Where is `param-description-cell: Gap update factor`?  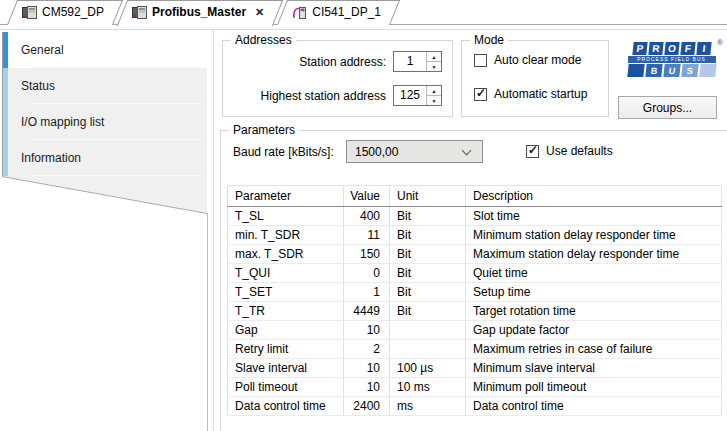
param-description-cell: Gap update factor is located at coordinates (594, 330).